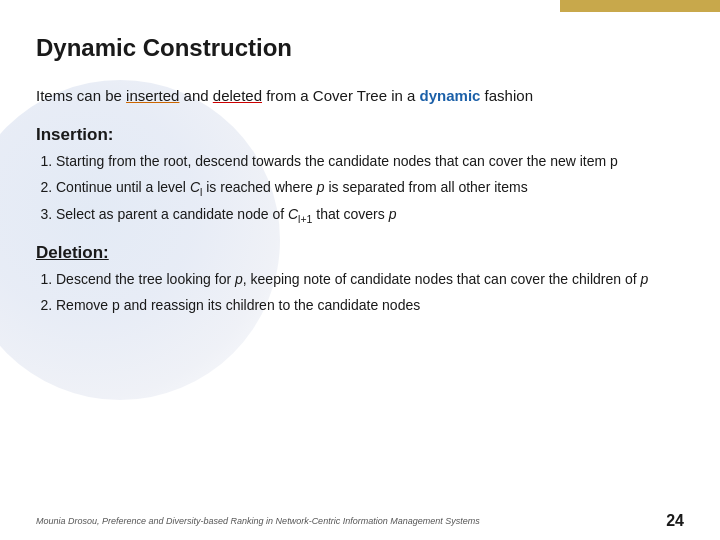 This screenshot has height=540, width=720. What do you see at coordinates (360, 48) in the screenshot?
I see `slide-title: Dynamic Construction` at bounding box center [360, 48].